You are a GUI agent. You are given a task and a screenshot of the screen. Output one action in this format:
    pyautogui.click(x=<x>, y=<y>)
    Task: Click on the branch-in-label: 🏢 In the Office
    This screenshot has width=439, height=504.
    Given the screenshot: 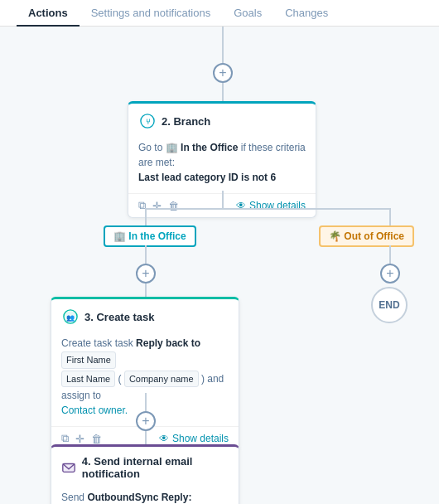 What is the action you would take?
    pyautogui.click(x=150, y=236)
    